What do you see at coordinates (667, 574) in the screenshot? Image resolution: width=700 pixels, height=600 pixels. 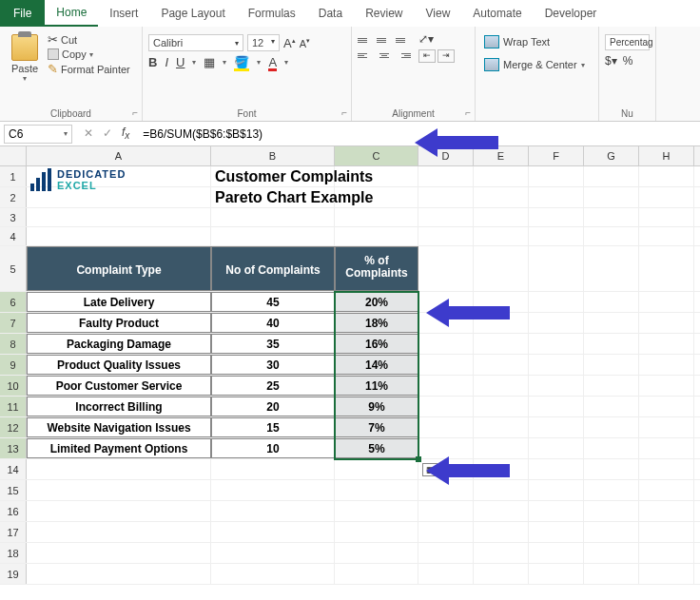 I see `cell-H19` at bounding box center [667, 574].